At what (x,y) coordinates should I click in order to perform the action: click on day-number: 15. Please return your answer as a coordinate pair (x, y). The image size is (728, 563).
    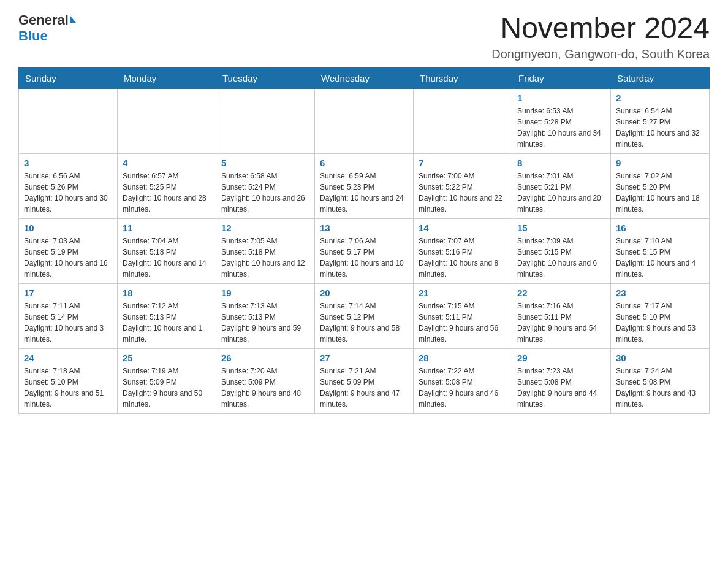
    Looking at the image, I should click on (561, 228).